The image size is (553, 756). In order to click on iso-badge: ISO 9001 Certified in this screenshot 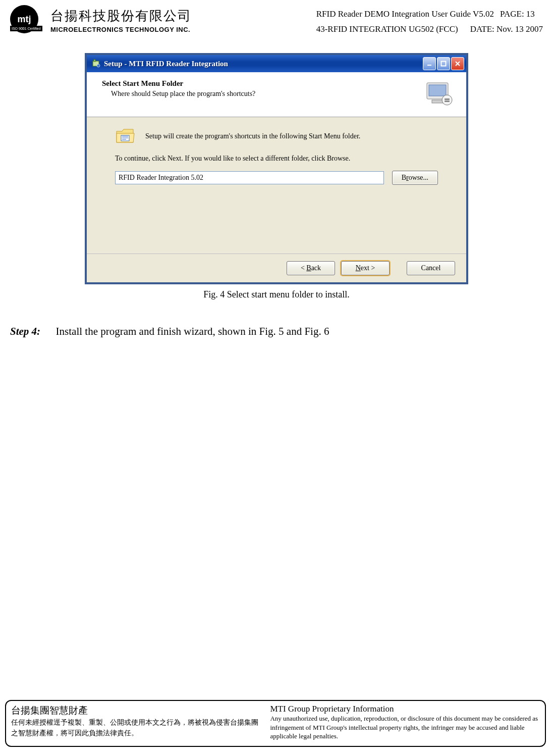, I will do `click(26, 28)`.